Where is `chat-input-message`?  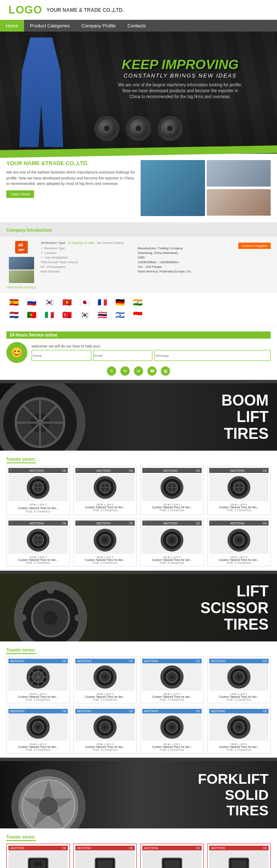
chat-input-message is located at coordinates (212, 355).